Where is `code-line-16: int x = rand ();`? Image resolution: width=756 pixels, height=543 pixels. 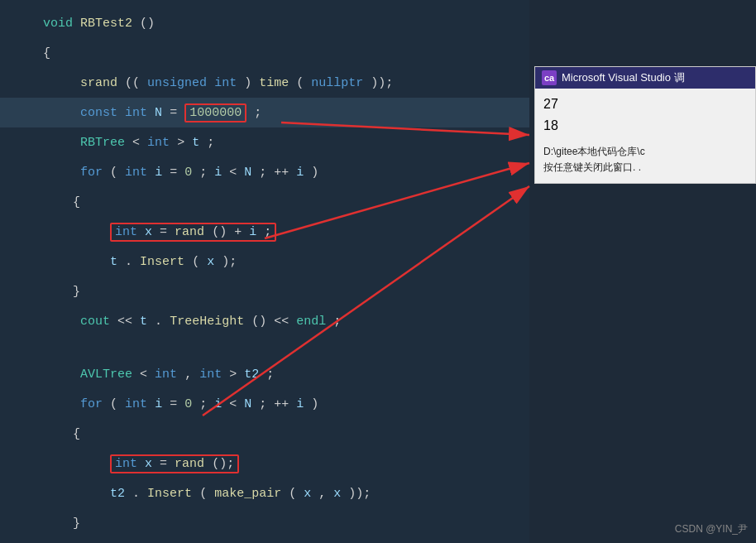 code-line-16: int x = rand (); is located at coordinates (265, 464).